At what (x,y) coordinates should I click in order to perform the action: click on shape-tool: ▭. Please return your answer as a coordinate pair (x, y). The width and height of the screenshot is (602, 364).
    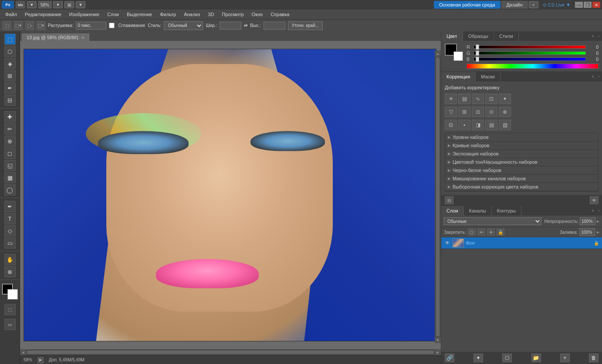
    Looking at the image, I should click on (10, 243).